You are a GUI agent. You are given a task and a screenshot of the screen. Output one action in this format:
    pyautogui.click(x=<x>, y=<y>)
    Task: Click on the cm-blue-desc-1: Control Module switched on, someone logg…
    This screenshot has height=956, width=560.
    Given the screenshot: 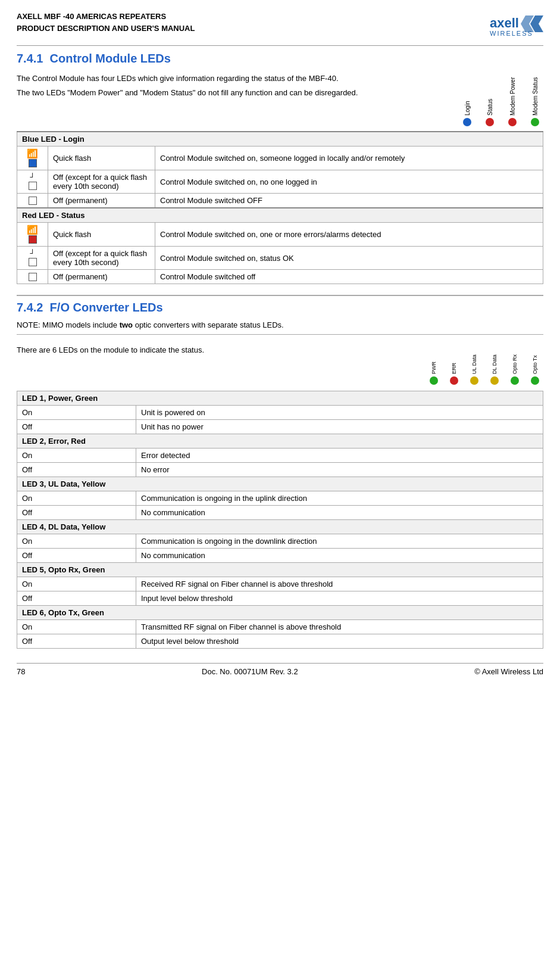 What is the action you would take?
    pyautogui.click(x=349, y=158)
    